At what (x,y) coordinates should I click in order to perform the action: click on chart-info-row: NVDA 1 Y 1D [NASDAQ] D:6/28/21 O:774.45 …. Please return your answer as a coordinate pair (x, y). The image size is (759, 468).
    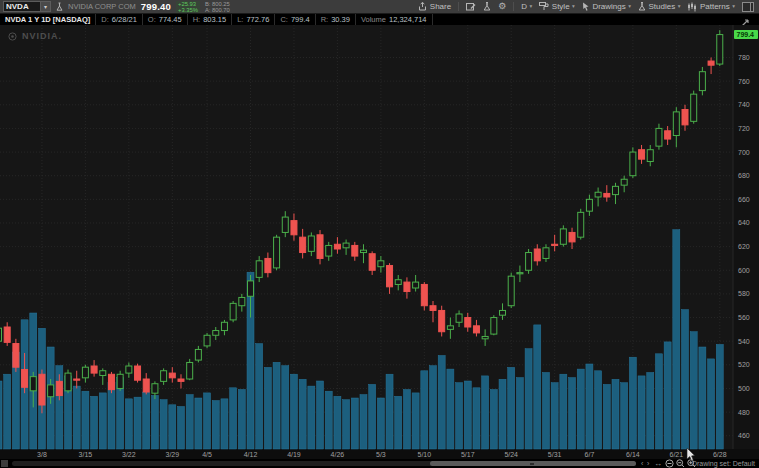
    Looking at the image, I should click on (380, 20).